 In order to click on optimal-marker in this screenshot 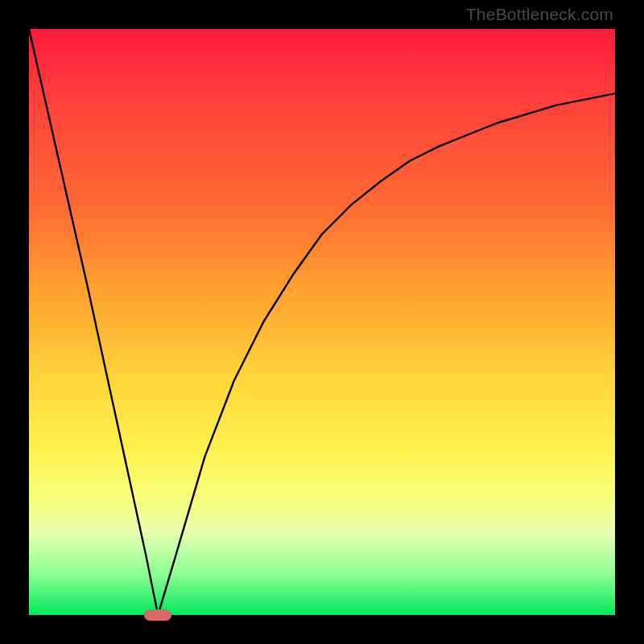, I will do `click(158, 615)`.